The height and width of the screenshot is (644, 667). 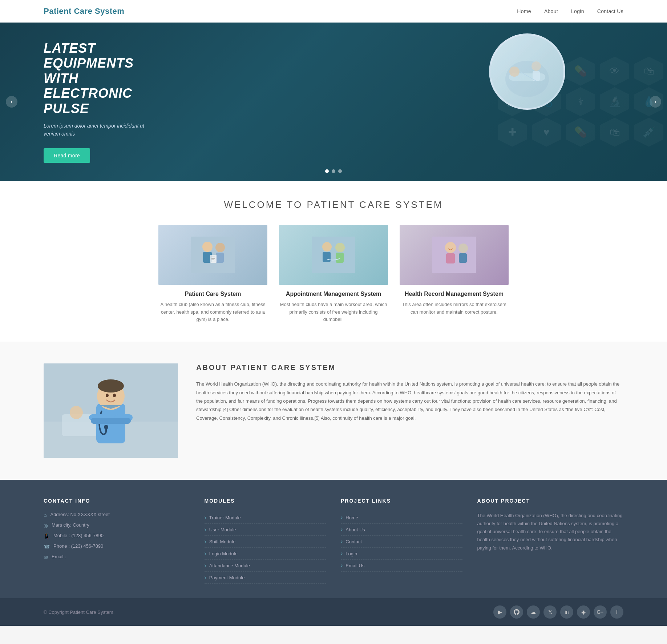 I want to click on hex-cell: ✚, so click(x=512, y=132).